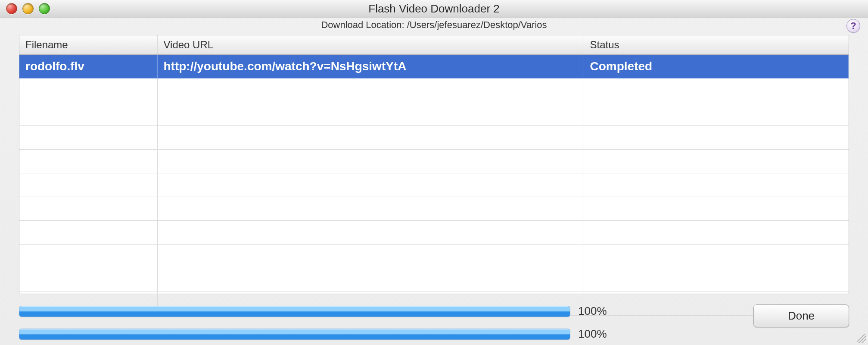 This screenshot has height=345, width=868. Describe the element at coordinates (12, 9) in the screenshot. I see `close-icon` at that location.